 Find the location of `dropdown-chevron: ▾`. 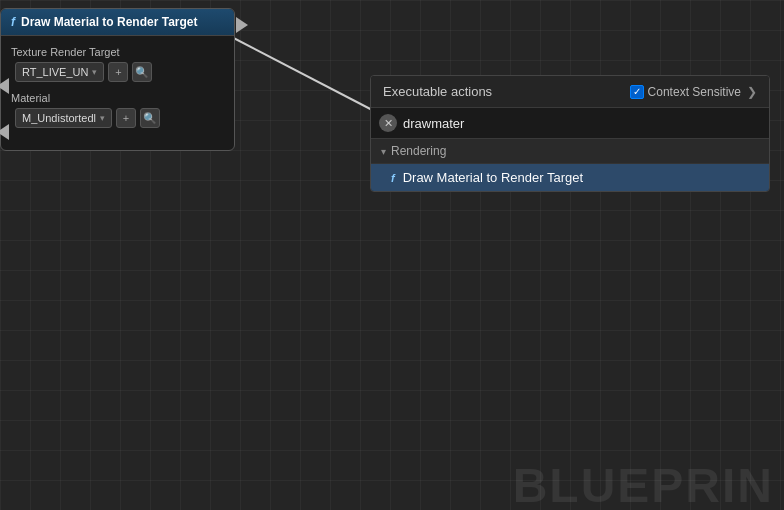

dropdown-chevron: ▾ is located at coordinates (94, 72).